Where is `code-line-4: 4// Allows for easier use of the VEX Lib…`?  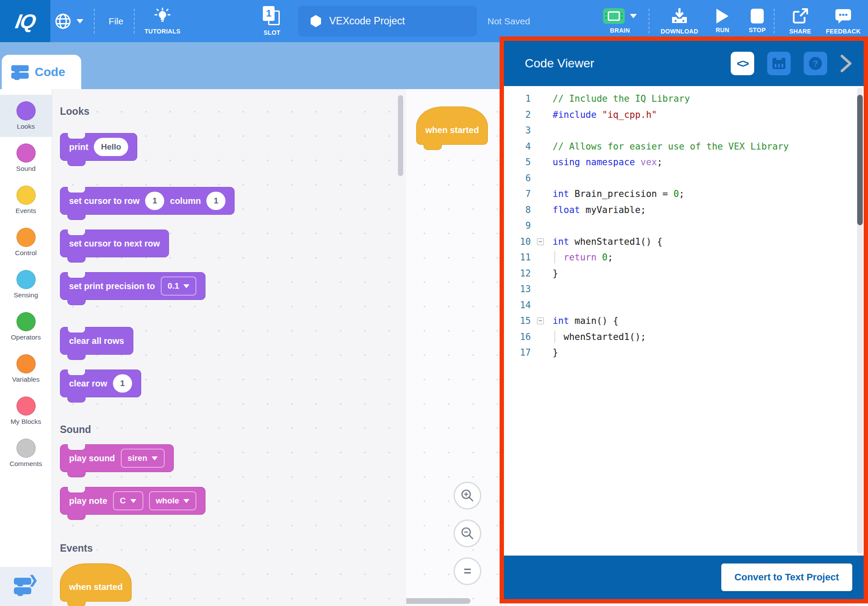 code-line-4: 4// Allows for easier use of the VEX Lib… is located at coordinates (684, 147).